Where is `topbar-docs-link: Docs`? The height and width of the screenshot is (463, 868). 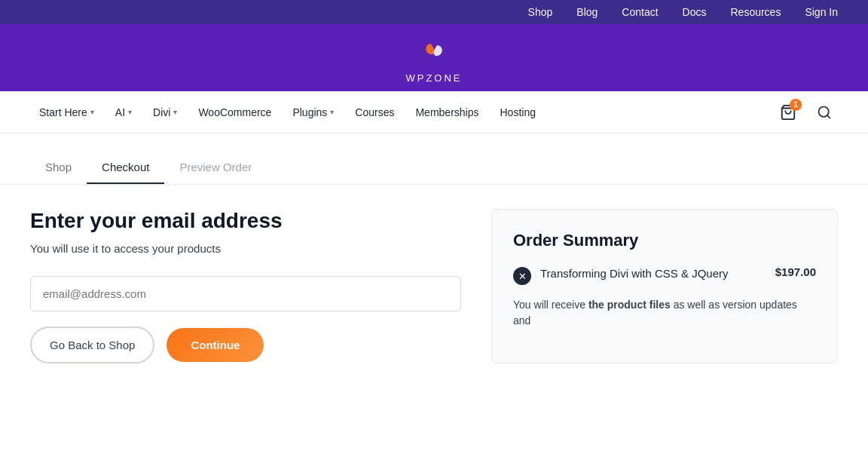
topbar-docs-link: Docs is located at coordinates (695, 12).